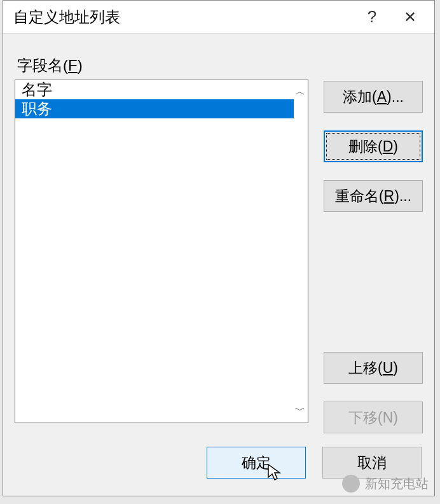 The height and width of the screenshot is (504, 440). I want to click on ok-button: 确定, so click(256, 463).